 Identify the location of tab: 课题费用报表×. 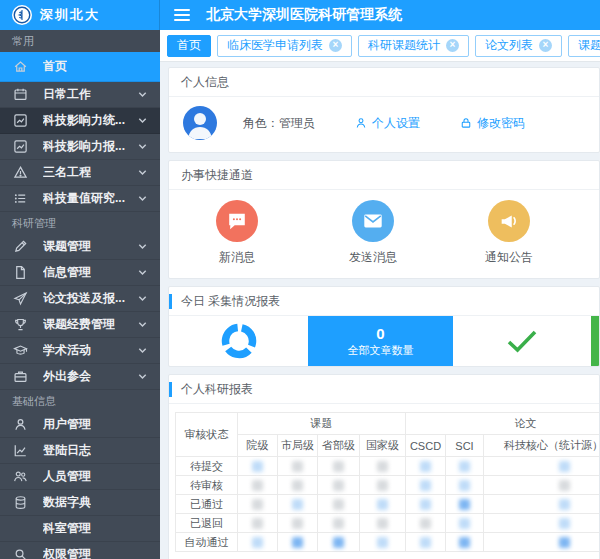
(584, 46).